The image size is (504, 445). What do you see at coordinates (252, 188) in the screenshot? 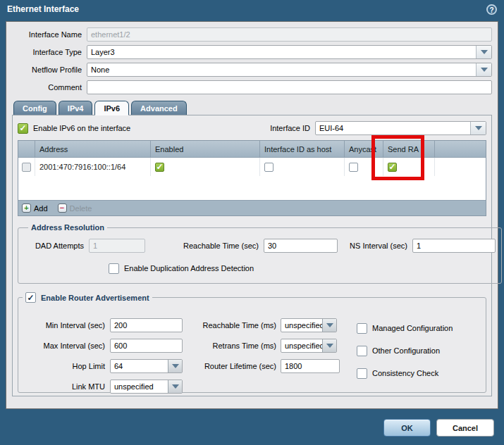
I see `table-empty-area` at bounding box center [252, 188].